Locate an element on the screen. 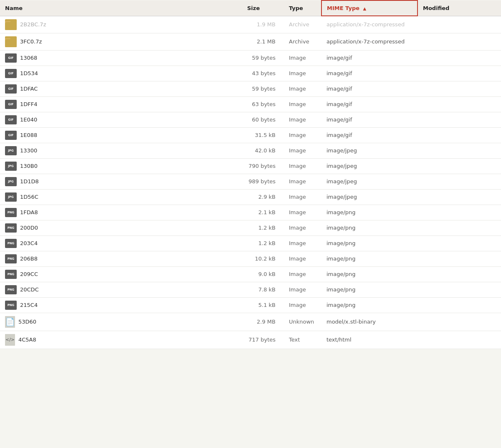 This screenshot has width=501, height=448. table-row: GIF1306859 bytesImageimage/gif is located at coordinates (250, 58).